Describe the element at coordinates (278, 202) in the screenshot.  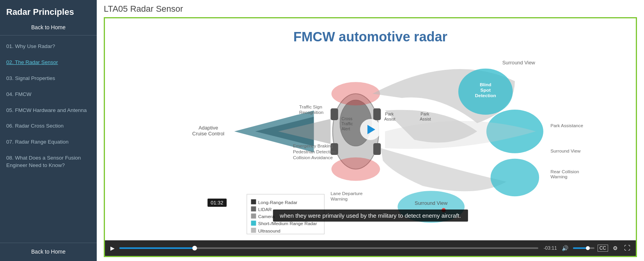
I see `svg-text: Long-Range Radar` at that location.